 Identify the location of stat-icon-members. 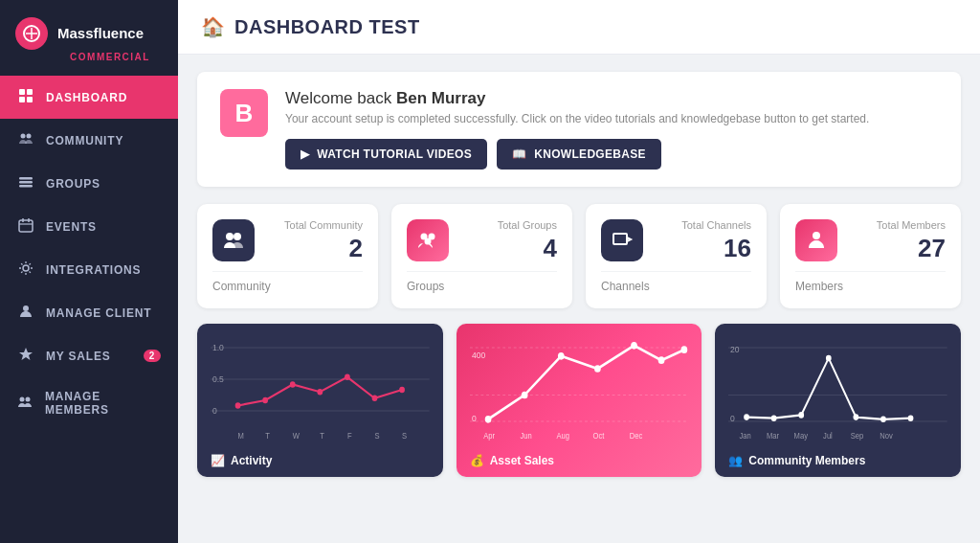
(816, 240).